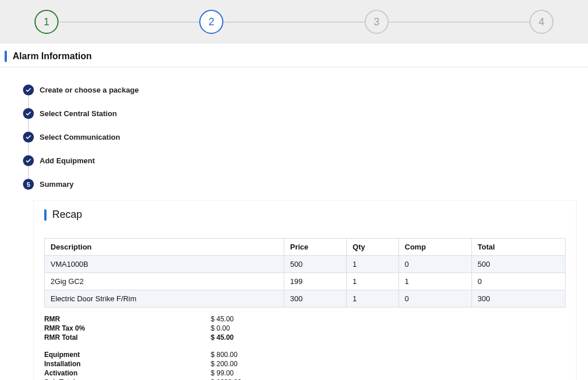 The height and width of the screenshot is (380, 588). I want to click on recap-title-text: Recap, so click(67, 215).